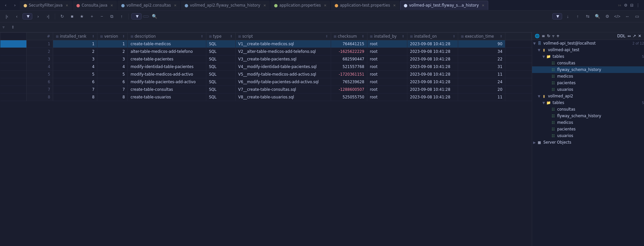  What do you see at coordinates (349, 97) in the screenshot?
I see `cell-checksum: 525055750` at bounding box center [349, 97].